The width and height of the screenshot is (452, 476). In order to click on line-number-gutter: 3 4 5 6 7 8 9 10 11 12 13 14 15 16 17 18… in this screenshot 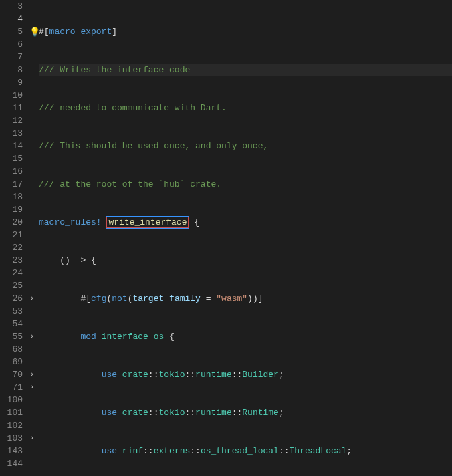, I will do `click(13, 238)`.